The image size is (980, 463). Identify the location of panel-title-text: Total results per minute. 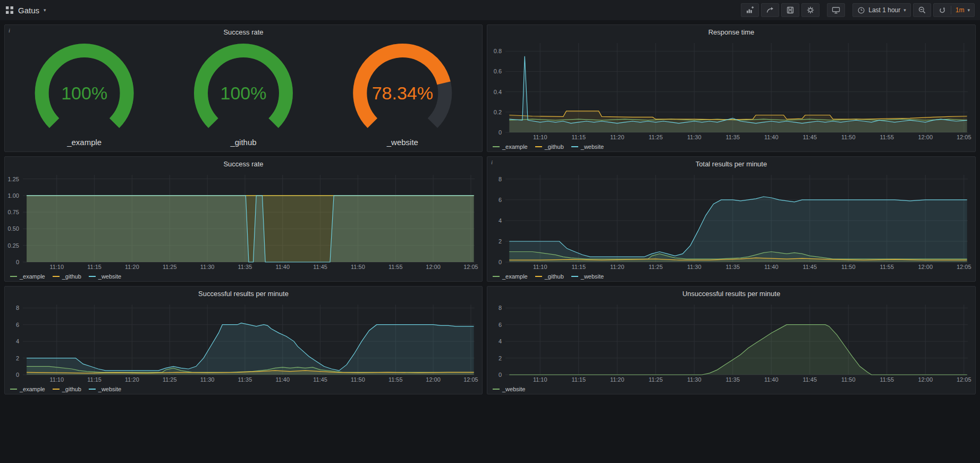
(731, 164).